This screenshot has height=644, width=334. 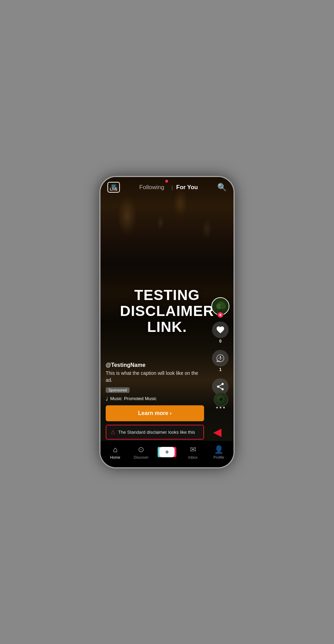 I want to click on live-badge: 📺 LIVE, so click(x=114, y=187).